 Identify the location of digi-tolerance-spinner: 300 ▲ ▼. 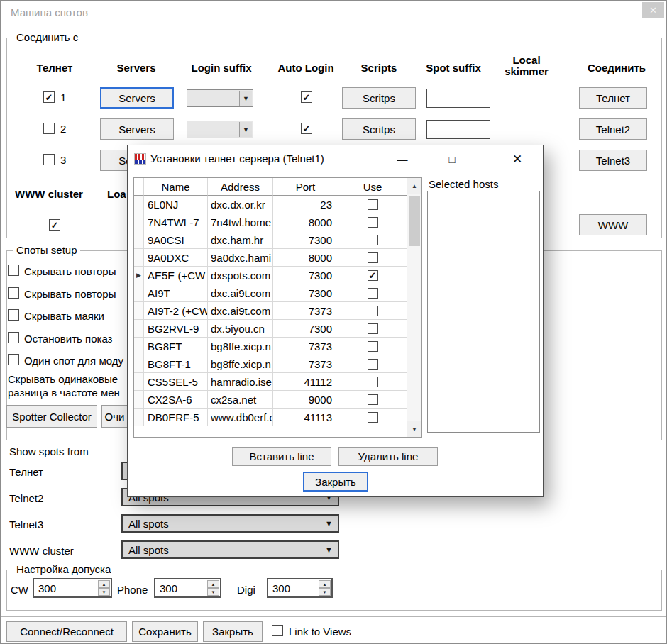
(299, 588).